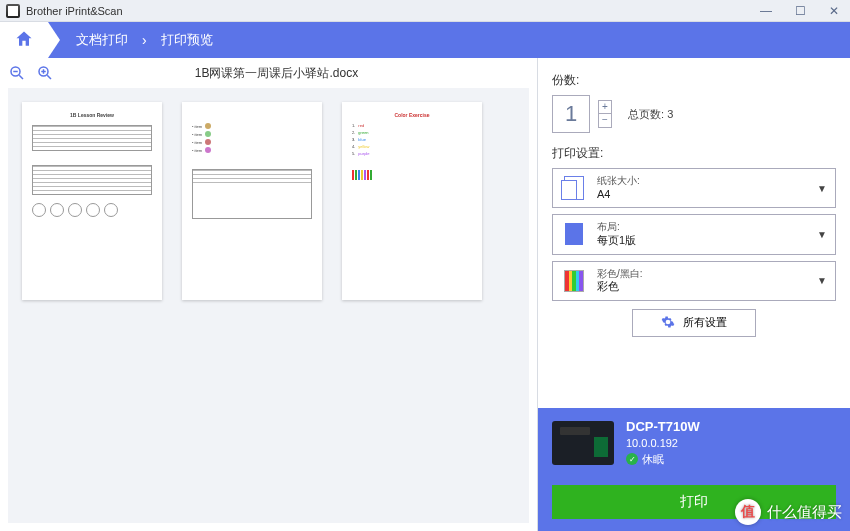  What do you see at coordinates (620, 274) in the screenshot?
I see `color-label: 彩色/黑白:` at bounding box center [620, 274].